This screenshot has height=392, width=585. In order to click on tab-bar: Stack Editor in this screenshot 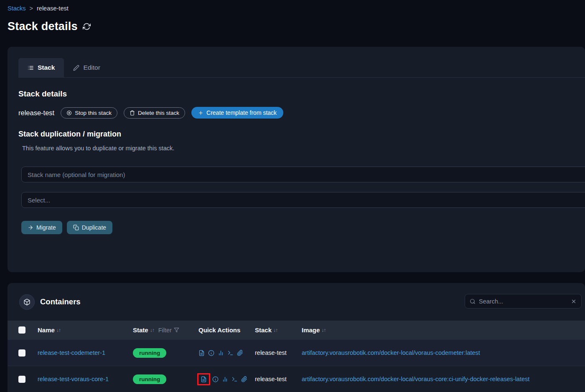, I will do `click(302, 68)`.